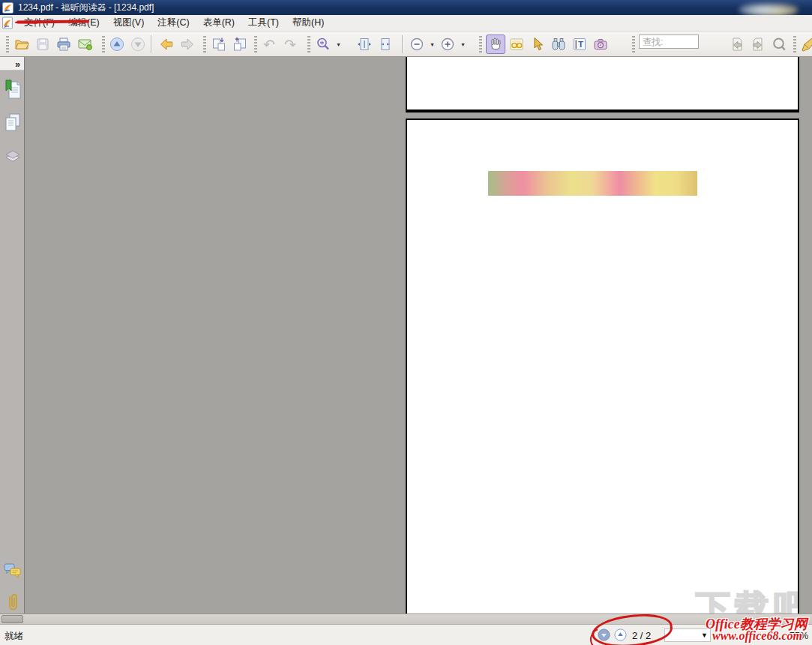  I want to click on pages-group, so click(229, 44).